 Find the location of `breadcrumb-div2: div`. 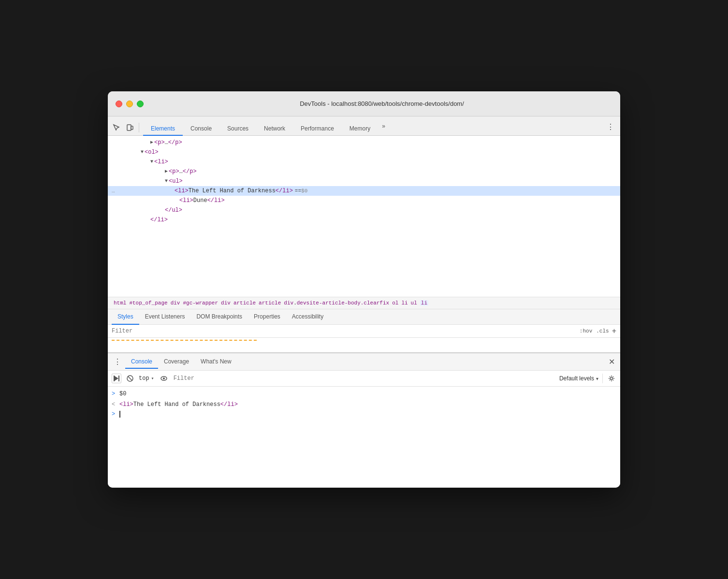

breadcrumb-div2: div is located at coordinates (226, 303).